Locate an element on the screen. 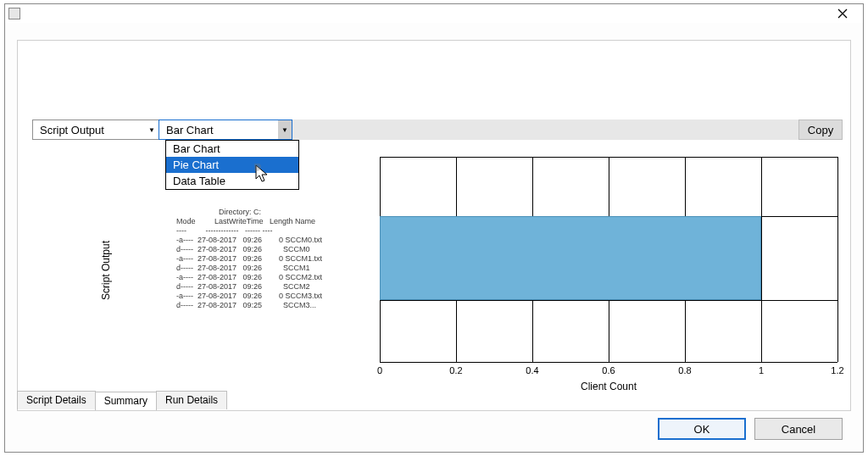 The width and height of the screenshot is (868, 456). dialog-footer: OK Cancel is located at coordinates (750, 429).